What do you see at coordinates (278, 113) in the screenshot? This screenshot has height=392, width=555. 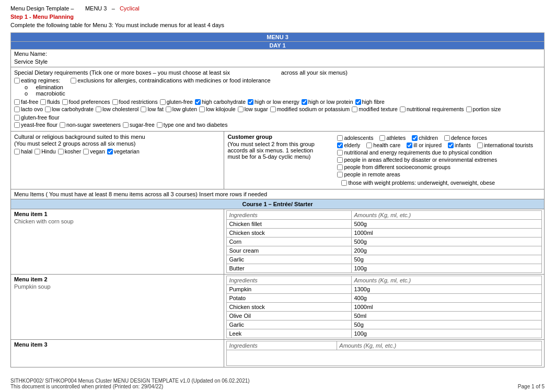 I see `dietary-checkboxes-row2: lacto ovo low carbohydrate low cholester…` at bounding box center [278, 113].